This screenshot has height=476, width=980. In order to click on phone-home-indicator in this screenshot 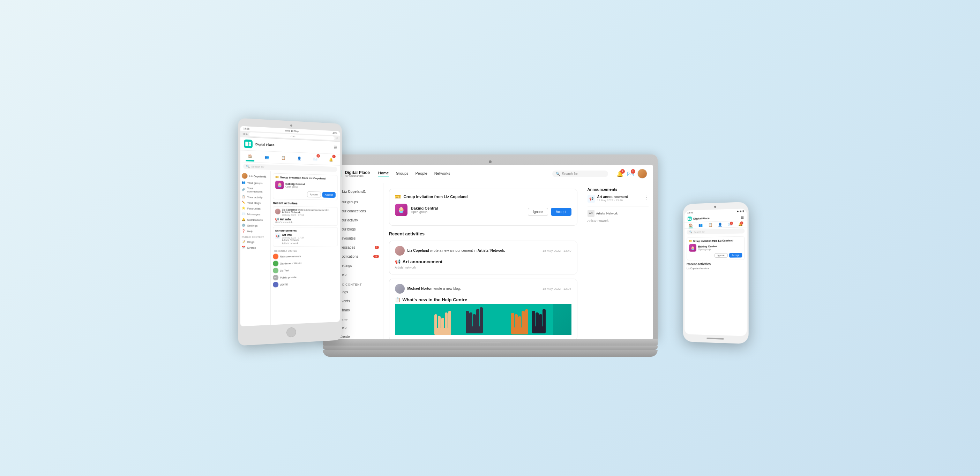, I will do `click(715, 338)`.